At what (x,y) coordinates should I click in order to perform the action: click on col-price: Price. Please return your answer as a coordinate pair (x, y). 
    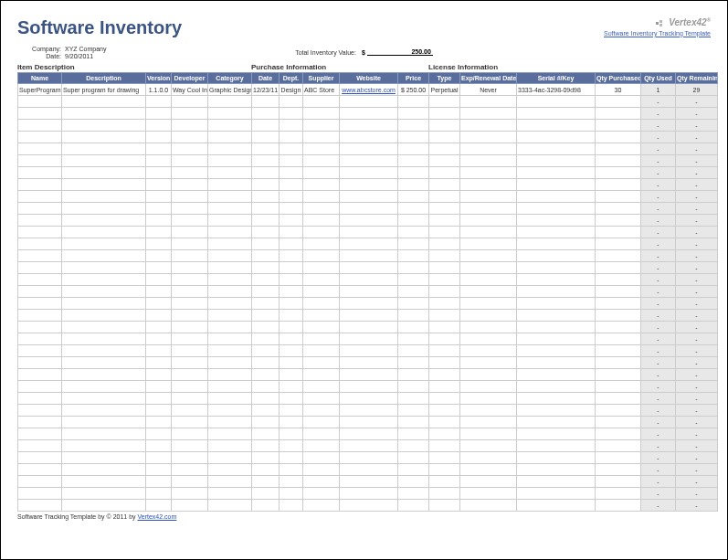
    Looking at the image, I should click on (414, 79).